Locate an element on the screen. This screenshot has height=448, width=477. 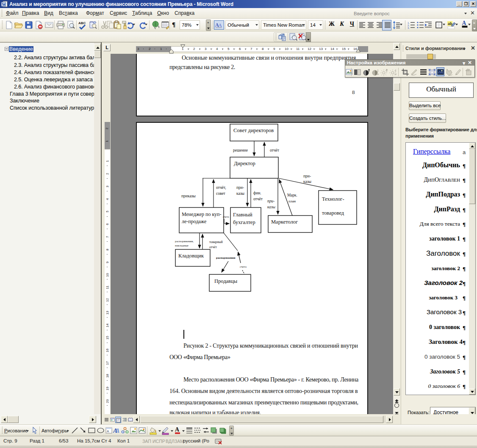
svg-text: Марк. is located at coordinates (292, 195).